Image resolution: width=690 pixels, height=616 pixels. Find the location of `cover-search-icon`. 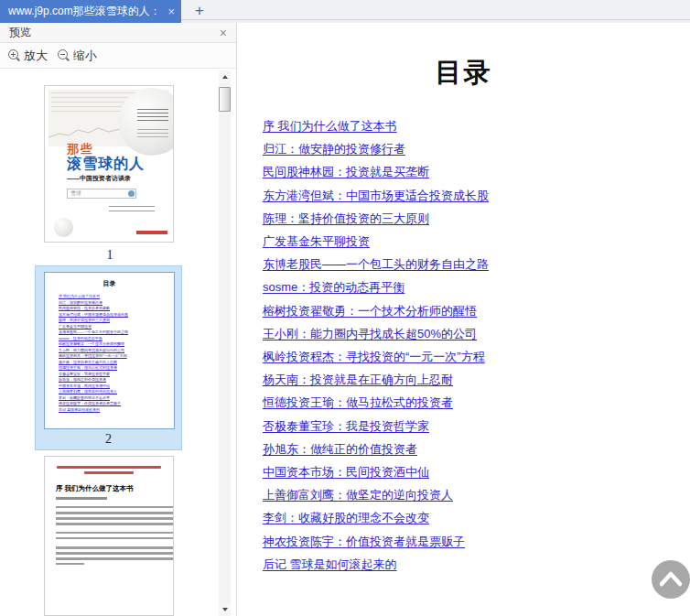

cover-search-icon is located at coordinates (132, 194).